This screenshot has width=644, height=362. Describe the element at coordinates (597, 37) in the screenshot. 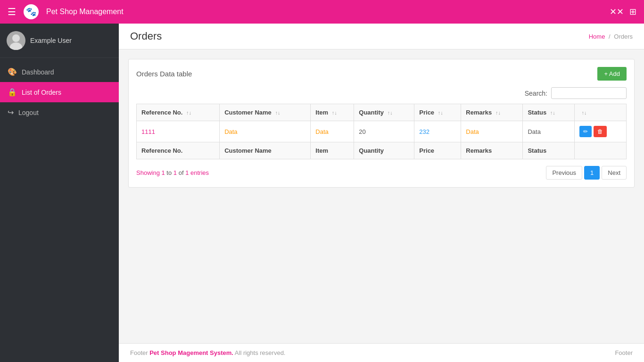

I see `breadcrumb-home: Home` at that location.